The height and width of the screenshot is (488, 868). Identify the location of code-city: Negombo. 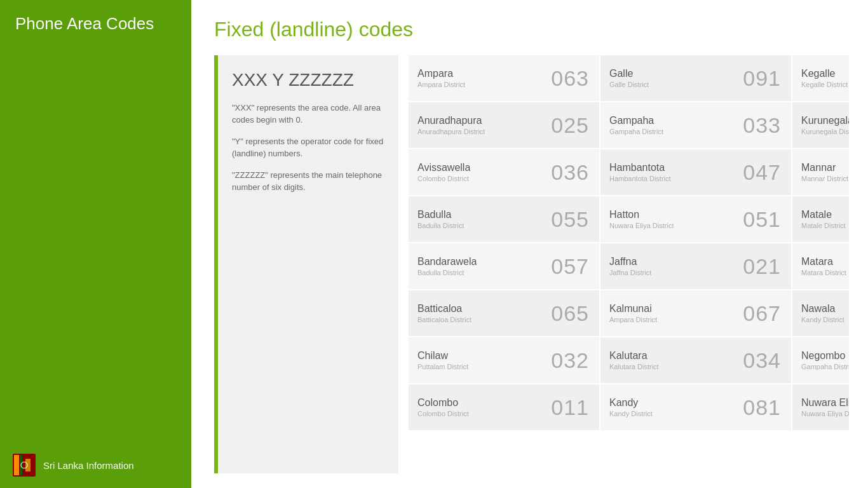
(825, 356).